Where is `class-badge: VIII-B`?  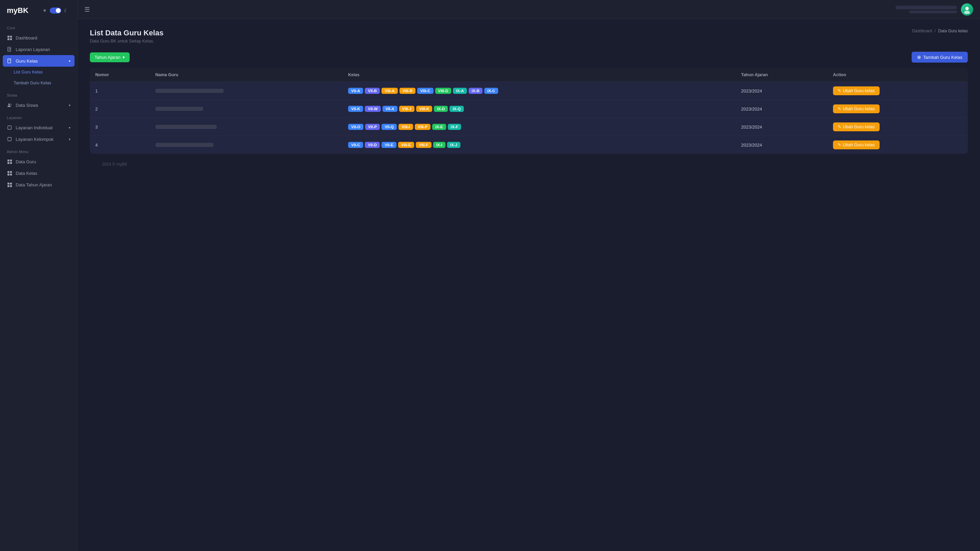
class-badge: VIII-B is located at coordinates (407, 91).